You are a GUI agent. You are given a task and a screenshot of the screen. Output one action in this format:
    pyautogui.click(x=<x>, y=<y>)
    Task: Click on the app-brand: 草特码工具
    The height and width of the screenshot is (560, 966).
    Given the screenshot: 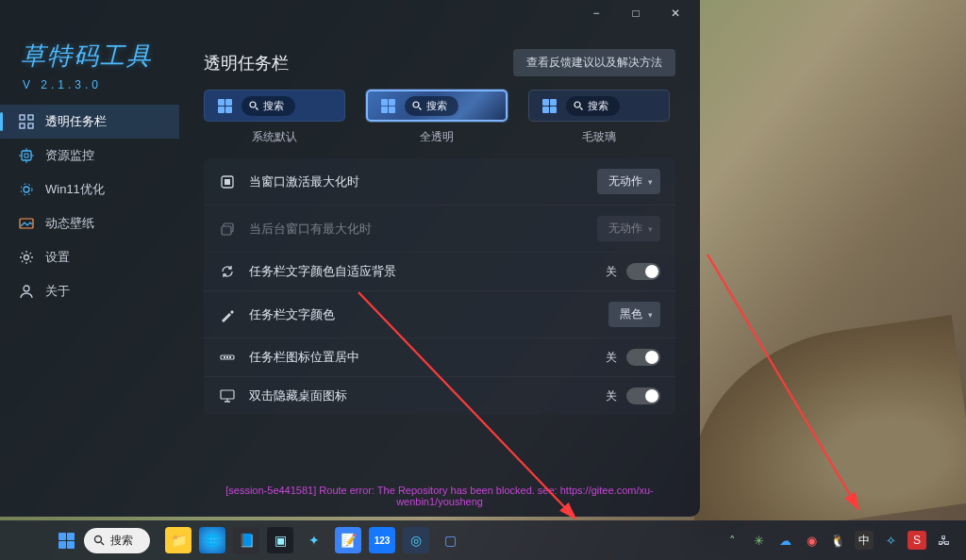 What is the action you would take?
    pyautogui.click(x=90, y=55)
    